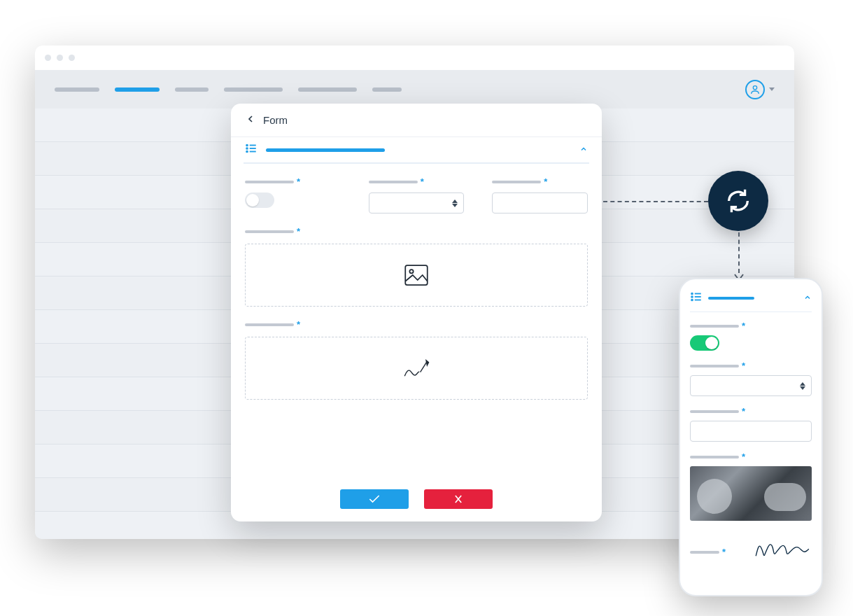 This screenshot has height=616, width=853. Describe the element at coordinates (772, 90) in the screenshot. I see `chevron-down-icon` at that location.